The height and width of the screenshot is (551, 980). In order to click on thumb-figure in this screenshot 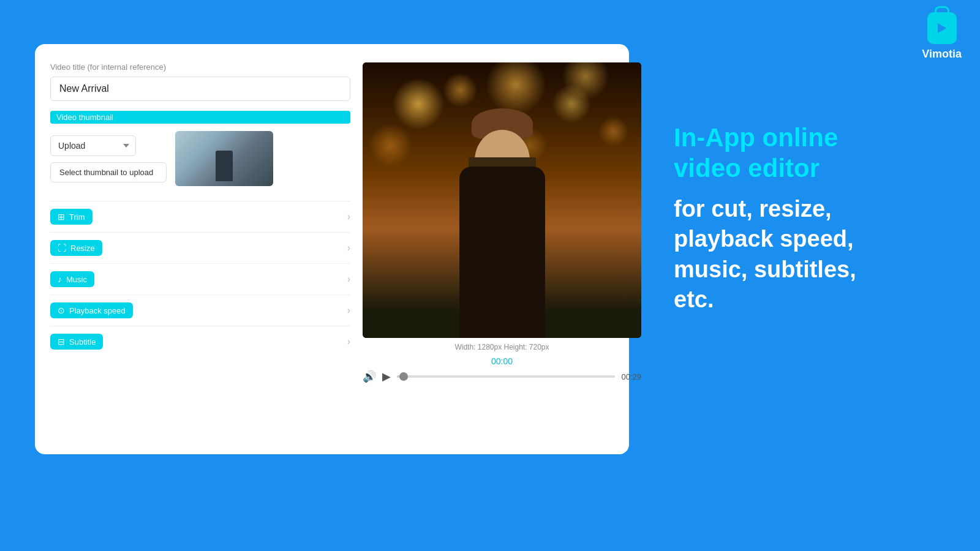, I will do `click(224, 166)`.